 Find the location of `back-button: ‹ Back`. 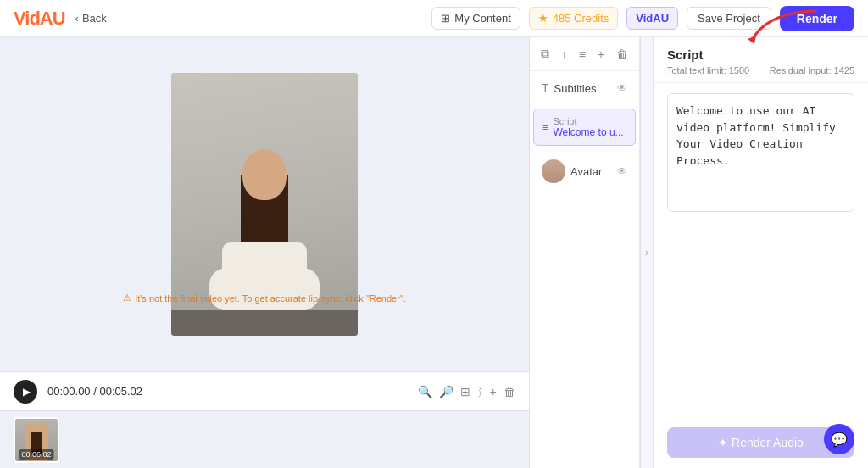

back-button: ‹ Back is located at coordinates (92, 19).